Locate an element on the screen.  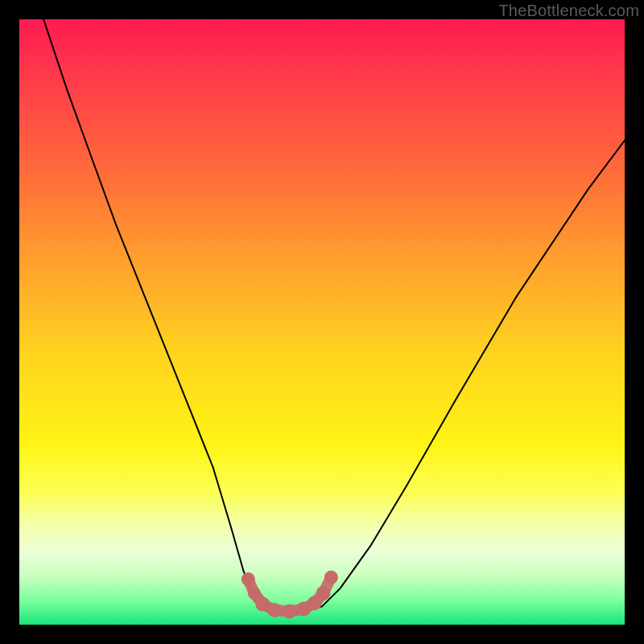
watermark-text: TheBottleneck.com is located at coordinates (568, 11).